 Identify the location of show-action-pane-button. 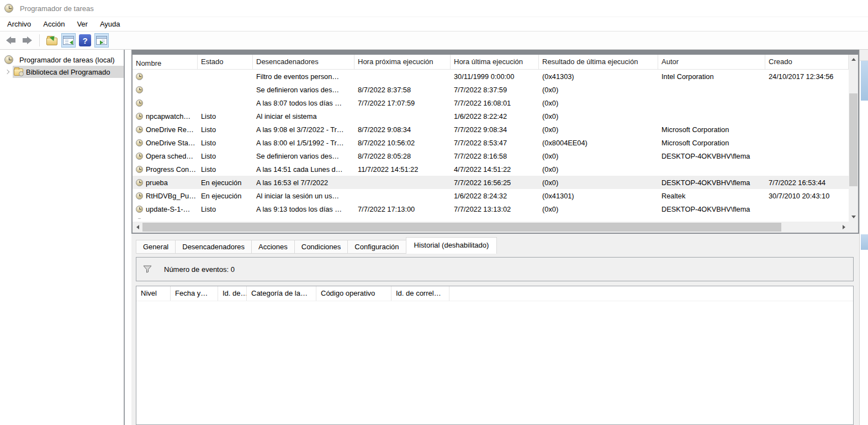
(102, 40).